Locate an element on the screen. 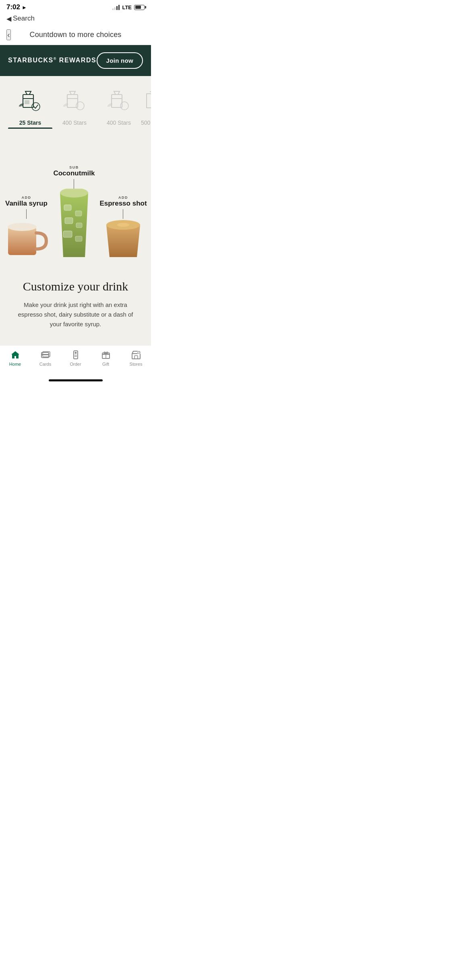 This screenshot has height=980, width=453. location-icon: ► is located at coordinates (24, 7).